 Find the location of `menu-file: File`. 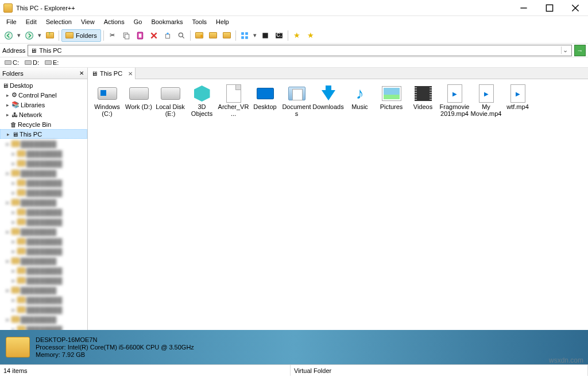

menu-file: File is located at coordinates (11, 22).